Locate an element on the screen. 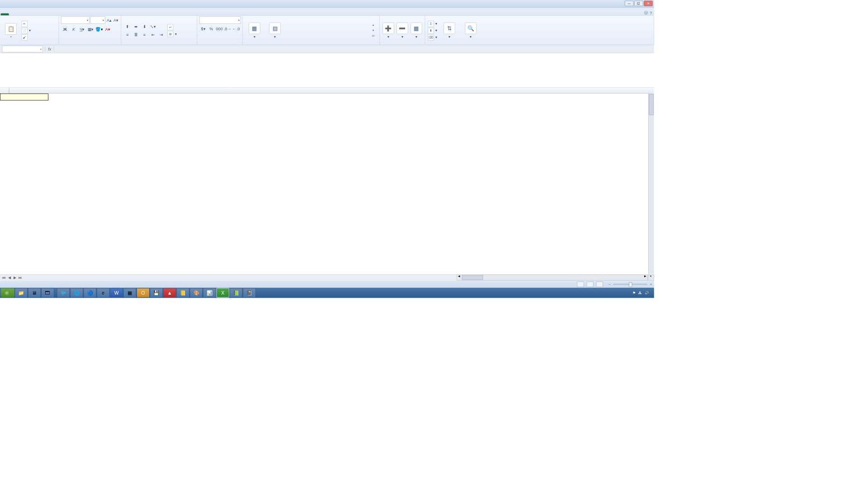  taskbar-app-icon: 🗔 is located at coordinates (48, 293).